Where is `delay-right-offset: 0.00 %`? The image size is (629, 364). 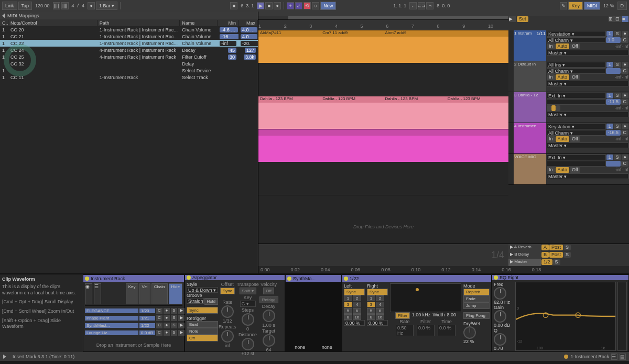
delay-right-offset: 0.00 % is located at coordinates (377, 323).